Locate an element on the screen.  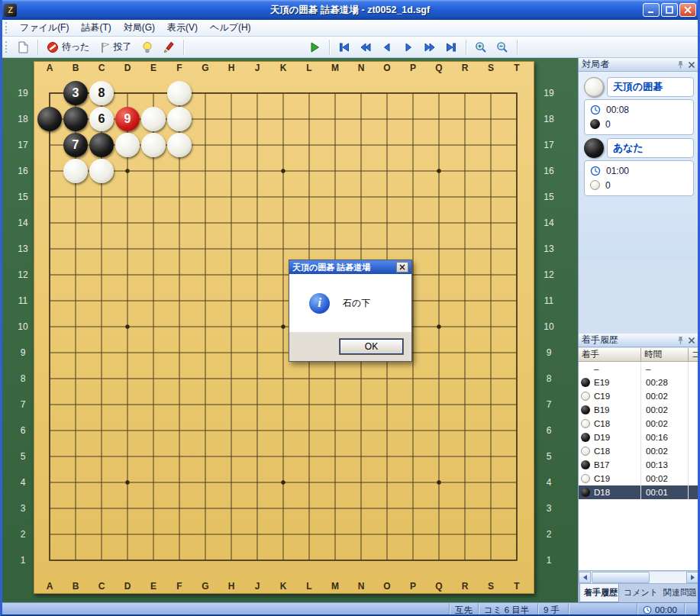
scroll-track is located at coordinates (668, 577).